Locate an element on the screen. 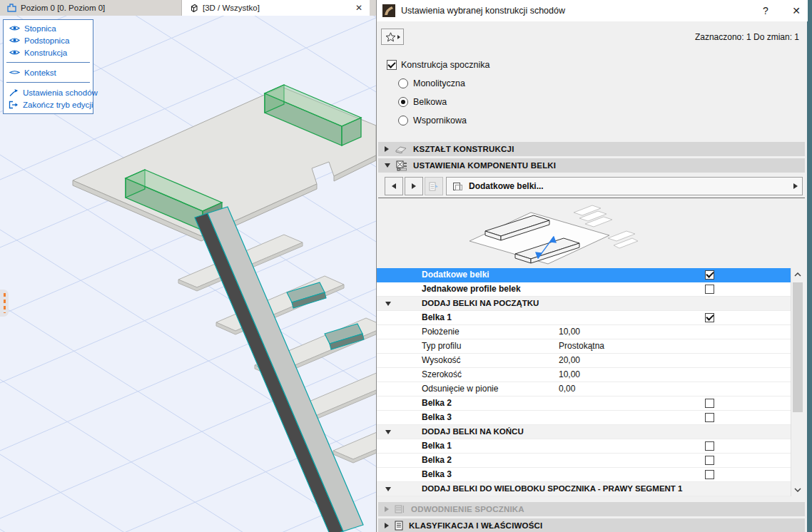  palette-item-zakończ-tryb-edycji: Zakończ tryb edycji is located at coordinates (49, 104).